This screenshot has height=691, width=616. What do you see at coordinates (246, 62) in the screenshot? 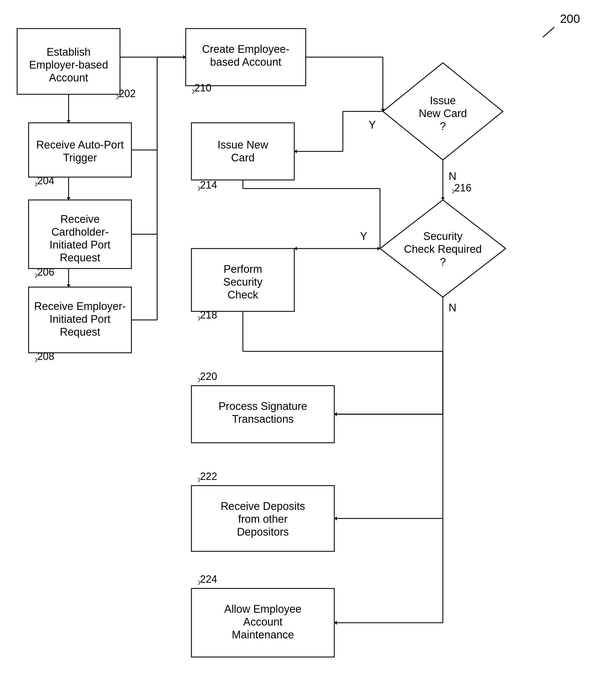
I see `create-employee-label2: based Account` at bounding box center [246, 62].